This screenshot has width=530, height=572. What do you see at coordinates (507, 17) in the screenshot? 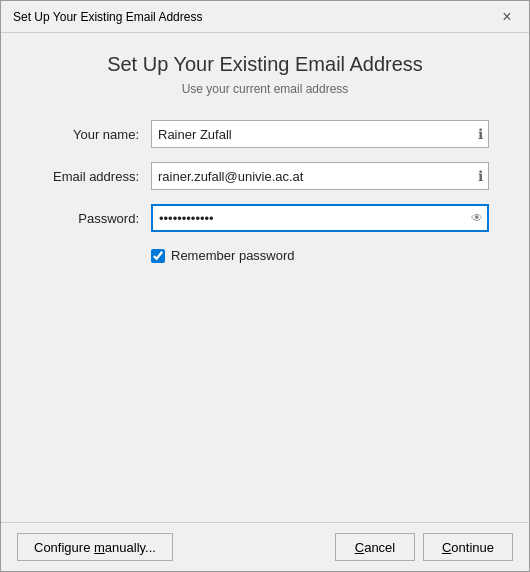
I see `close-button: ×` at bounding box center [507, 17].